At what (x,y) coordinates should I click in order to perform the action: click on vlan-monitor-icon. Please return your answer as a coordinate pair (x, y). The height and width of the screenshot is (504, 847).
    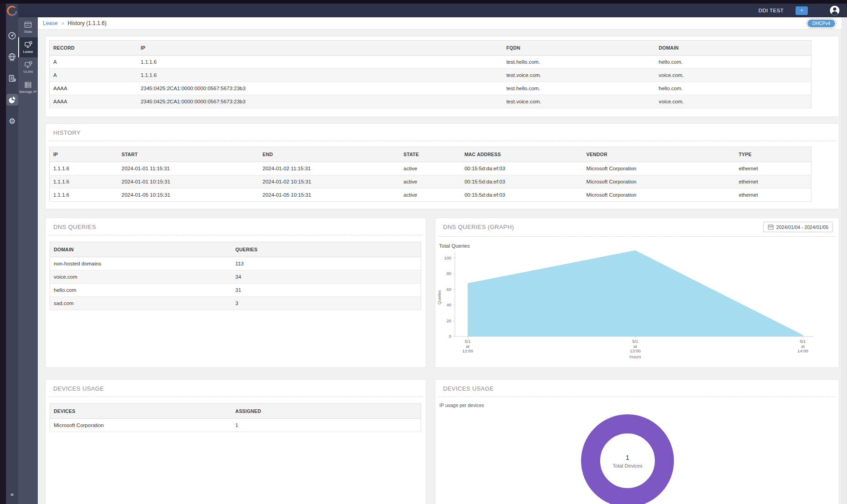
    Looking at the image, I should click on (28, 65).